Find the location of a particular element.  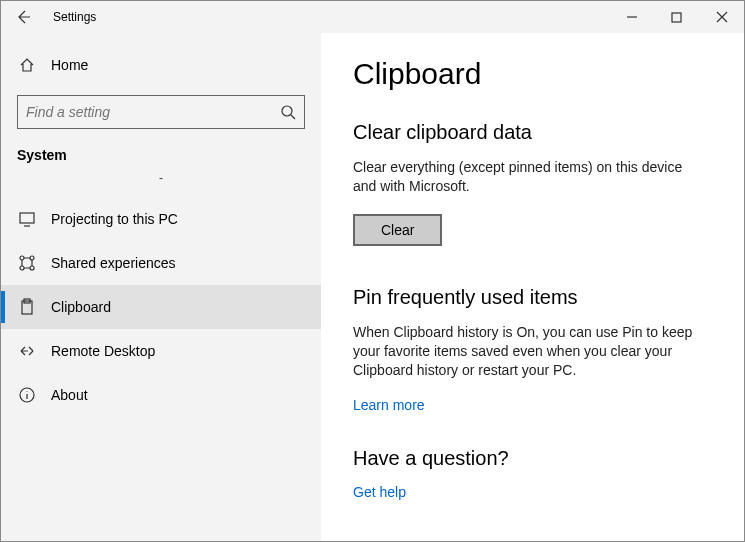

title-bar: Settings is located at coordinates (372, 17).